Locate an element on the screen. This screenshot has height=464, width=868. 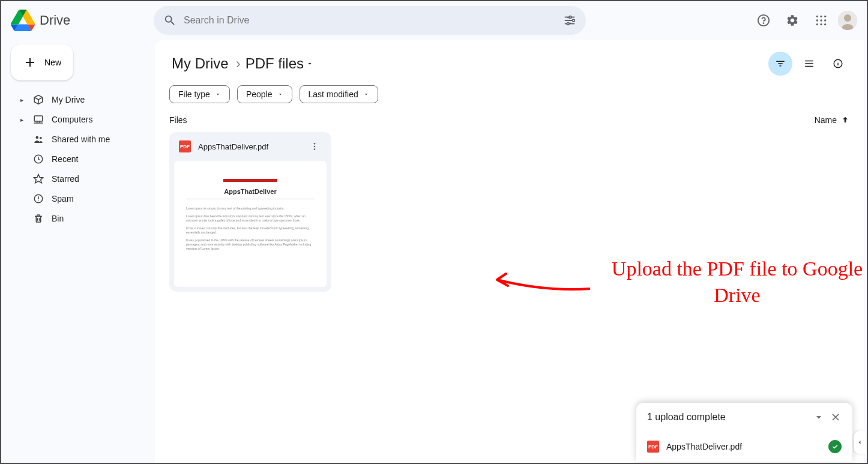
filter-chip-file-type: File type is located at coordinates (199, 94).